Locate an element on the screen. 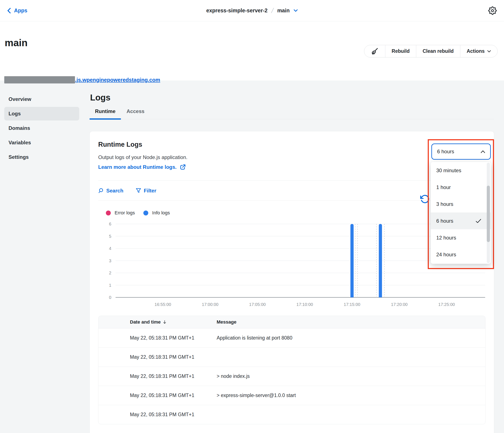  sidebar-item-overview: Overview is located at coordinates (42, 99).